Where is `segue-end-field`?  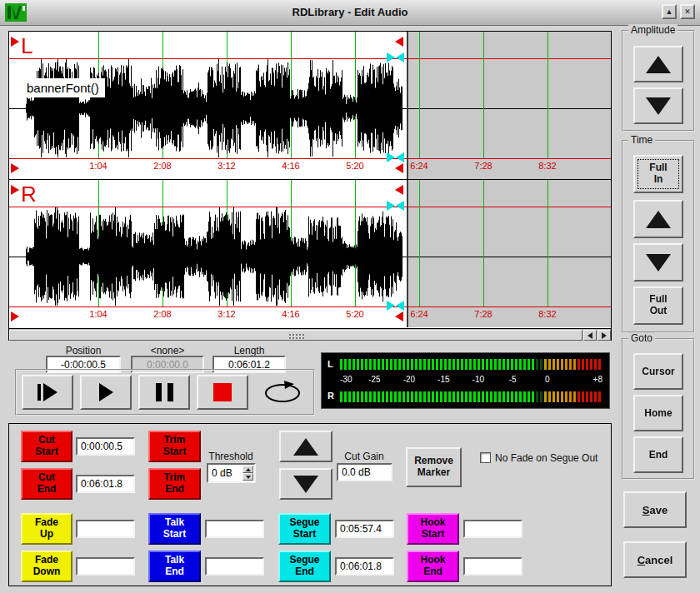 segue-end-field is located at coordinates (365, 566).